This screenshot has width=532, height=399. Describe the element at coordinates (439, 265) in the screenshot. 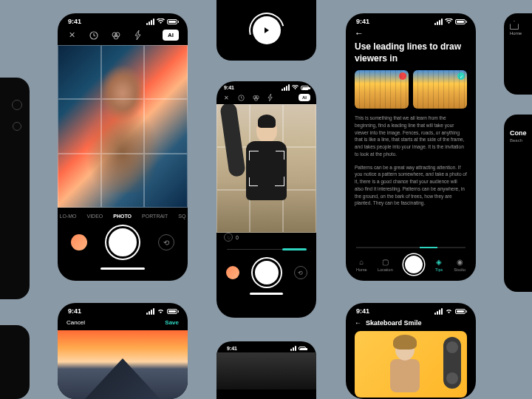

I see `nav-tips: ◈Tips` at that location.